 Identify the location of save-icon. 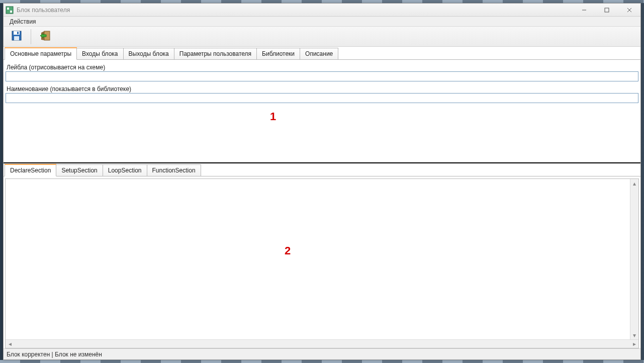
(17, 36).